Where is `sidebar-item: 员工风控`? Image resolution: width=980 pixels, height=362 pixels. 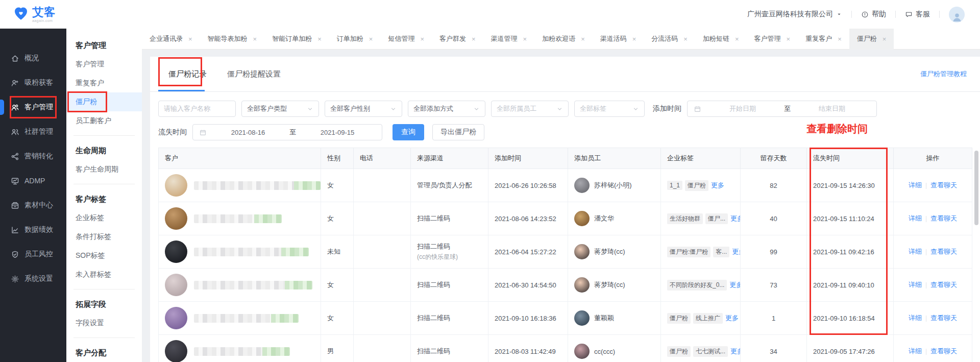 sidebar-item: 员工风控 is located at coordinates (33, 254).